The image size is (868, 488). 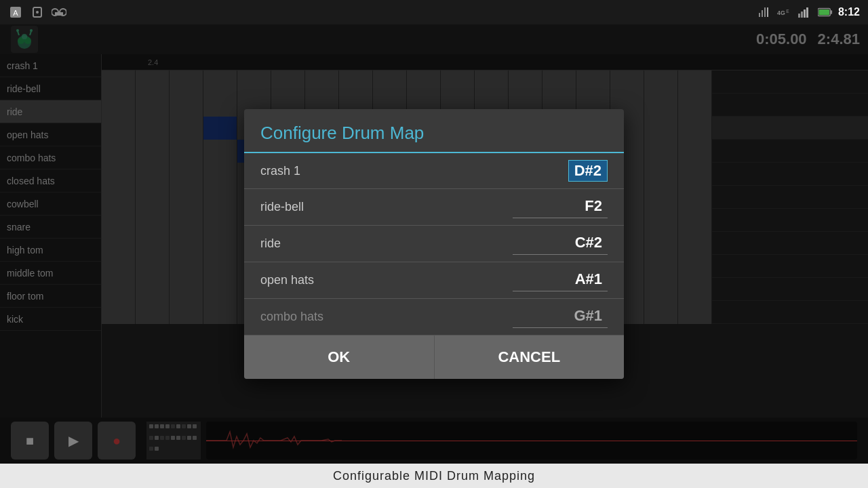 I want to click on drum-value: F2, so click(x=593, y=206).